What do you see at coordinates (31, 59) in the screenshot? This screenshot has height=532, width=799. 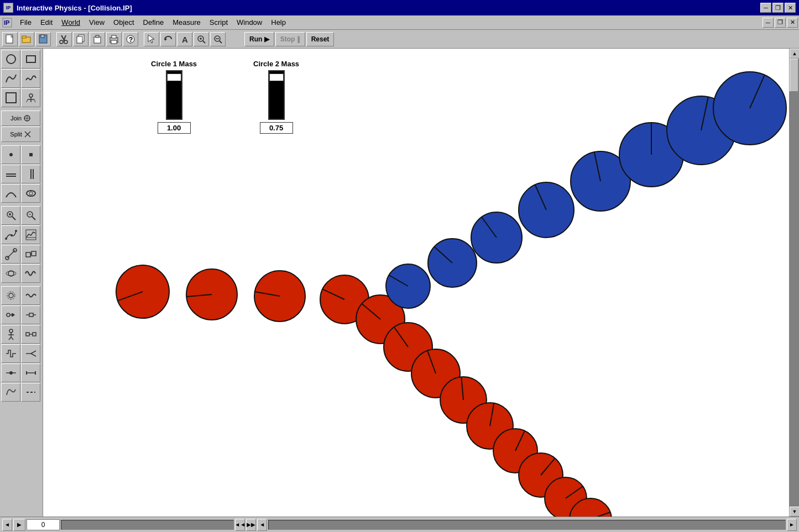 I see `rectangle-tool` at bounding box center [31, 59].